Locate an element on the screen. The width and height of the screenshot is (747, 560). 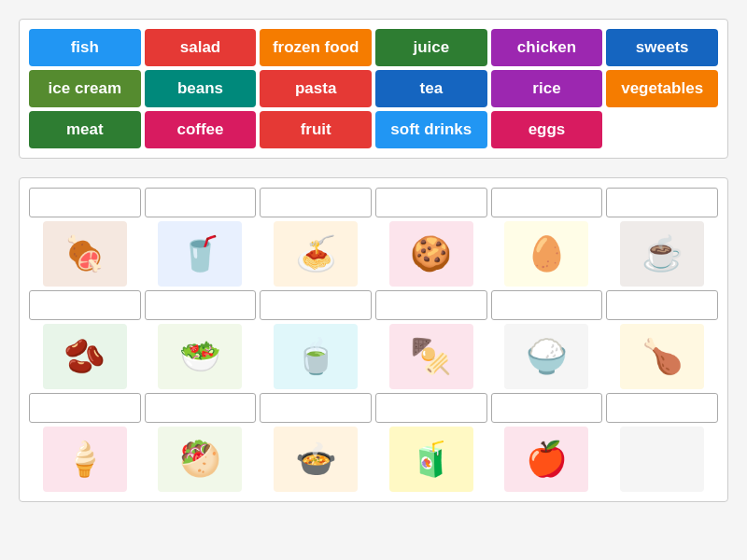
food-image-r0-c4: 🥚 is located at coordinates (546, 254).